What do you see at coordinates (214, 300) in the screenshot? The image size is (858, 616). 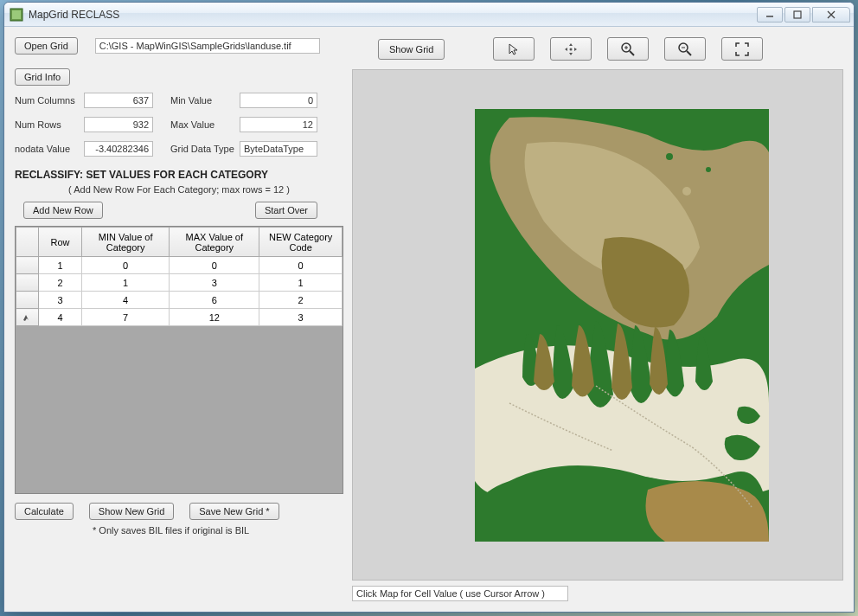 I see `cell-max: 6` at bounding box center [214, 300].